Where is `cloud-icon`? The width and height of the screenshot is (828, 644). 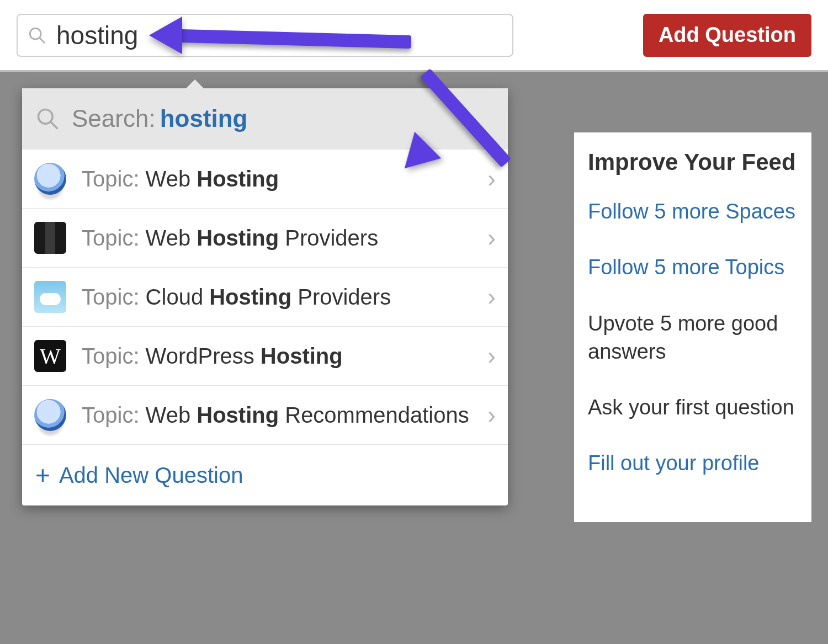
cloud-icon is located at coordinates (50, 297).